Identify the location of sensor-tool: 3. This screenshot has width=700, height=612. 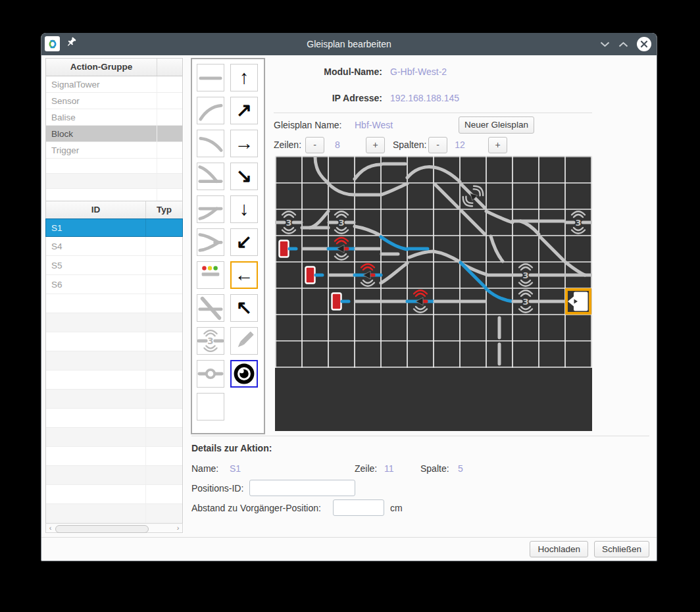
(211, 341).